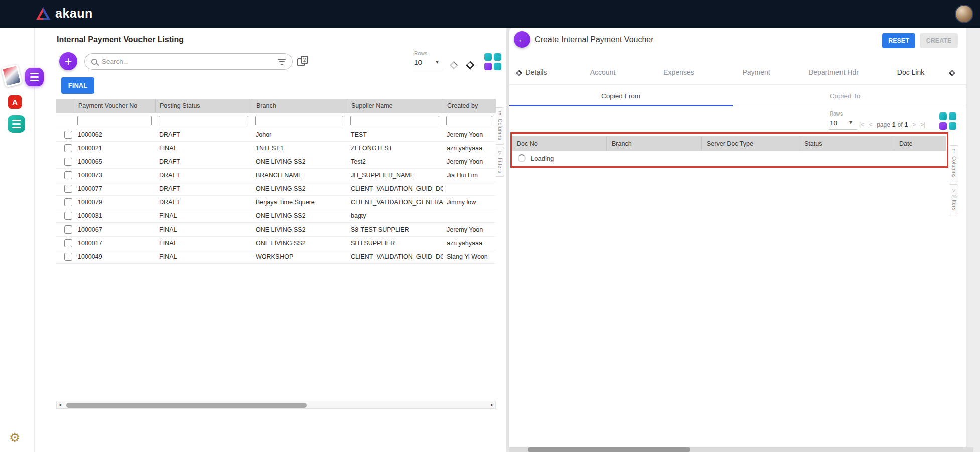  Describe the element at coordinates (276, 189) in the screenshot. I see `table-row: 1000077 DRAFT ONE LIVING SS2 CLIENT_VALI…` at that location.